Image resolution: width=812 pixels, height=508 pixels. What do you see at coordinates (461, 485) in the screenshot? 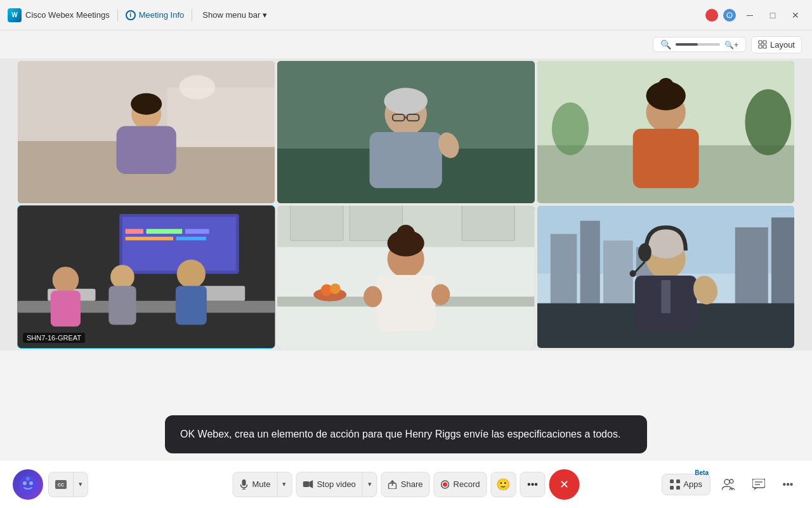
I see `record-button-main: Record` at bounding box center [461, 485].